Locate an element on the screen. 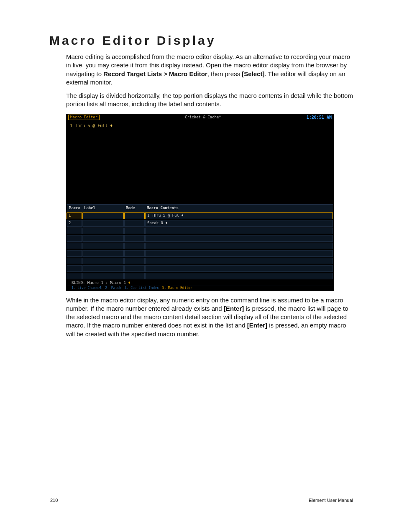 The width and height of the screenshot is (399, 532). display-tab: 5. Macro Editor is located at coordinates (177, 288).